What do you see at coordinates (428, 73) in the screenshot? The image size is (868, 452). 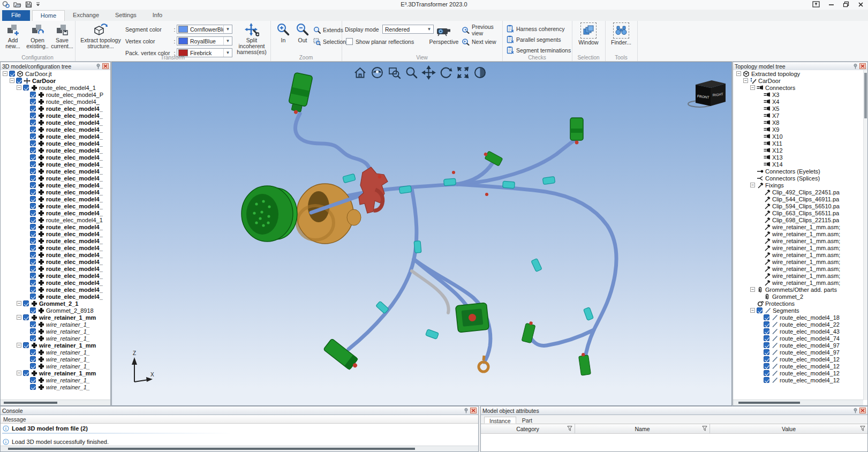 I see `pan-icon` at bounding box center [428, 73].